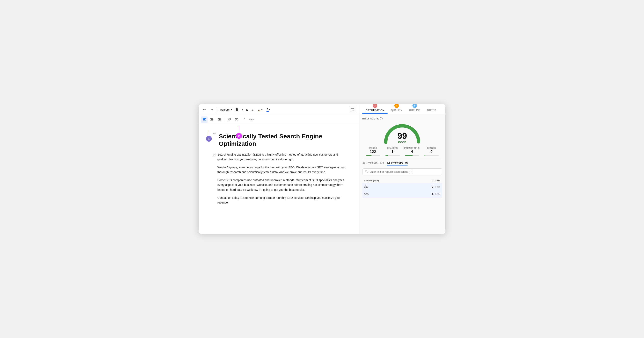  I want to click on strikethrough-button: S, so click(252, 110).